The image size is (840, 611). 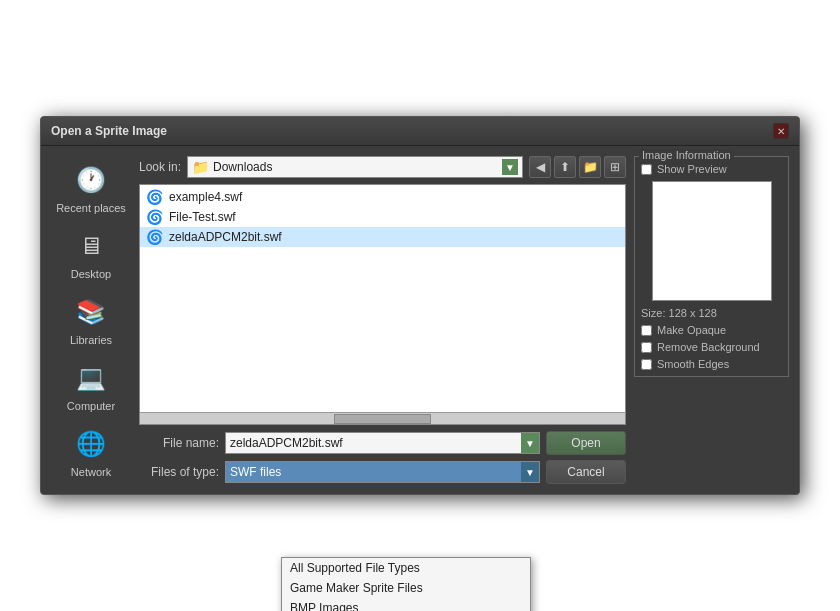 What do you see at coordinates (530, 472) in the screenshot?
I see `filetype-dropdown-arrow: ▼` at bounding box center [530, 472].